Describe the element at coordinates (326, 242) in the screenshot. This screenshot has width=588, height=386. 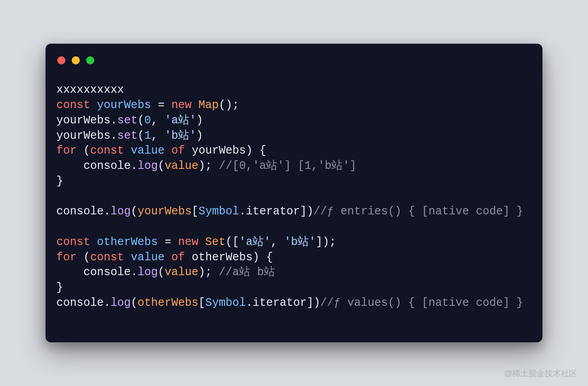
I see `punctuation: ]);` at that location.